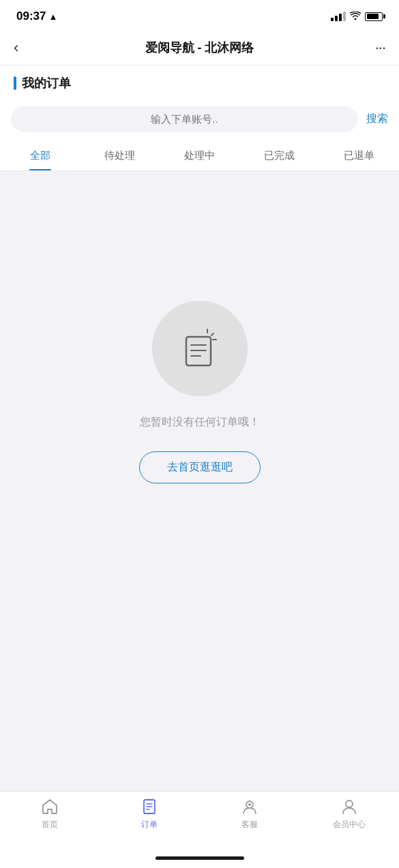 The width and height of the screenshot is (399, 868). Describe the element at coordinates (46, 83) in the screenshot. I see `page-title: 我的订单` at that location.